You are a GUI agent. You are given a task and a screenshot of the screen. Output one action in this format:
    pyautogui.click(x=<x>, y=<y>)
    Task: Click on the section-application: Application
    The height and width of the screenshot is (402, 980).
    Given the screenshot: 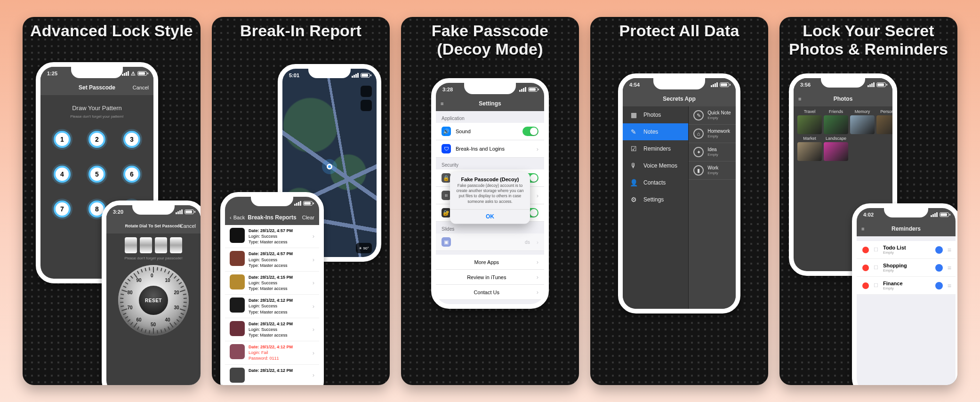 What is the action you would take?
    pyautogui.click(x=490, y=117)
    